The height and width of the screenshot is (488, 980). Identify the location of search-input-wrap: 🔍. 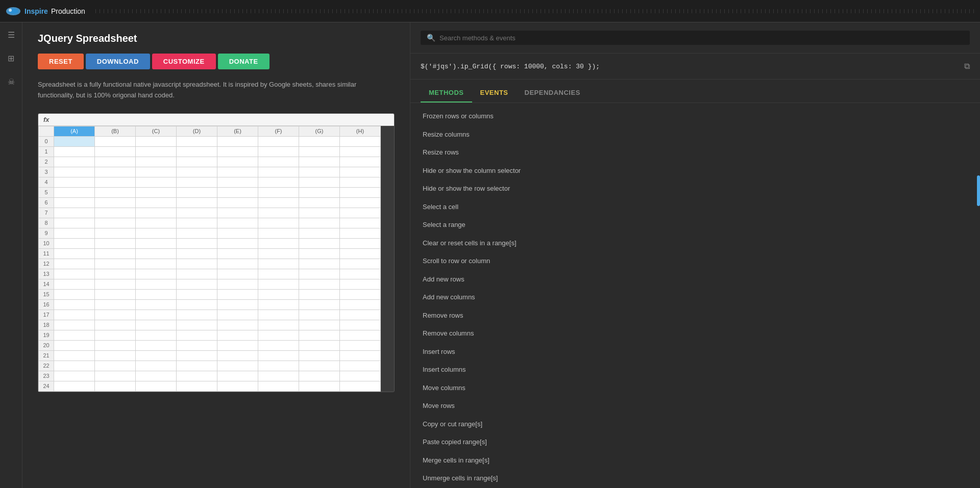
(695, 38).